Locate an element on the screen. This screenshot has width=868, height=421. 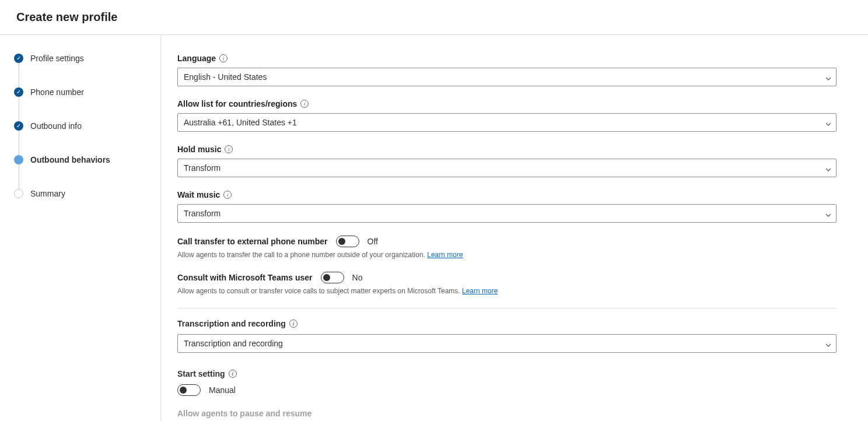
step-phone-number: ✓ Phone number is located at coordinates (88, 104).